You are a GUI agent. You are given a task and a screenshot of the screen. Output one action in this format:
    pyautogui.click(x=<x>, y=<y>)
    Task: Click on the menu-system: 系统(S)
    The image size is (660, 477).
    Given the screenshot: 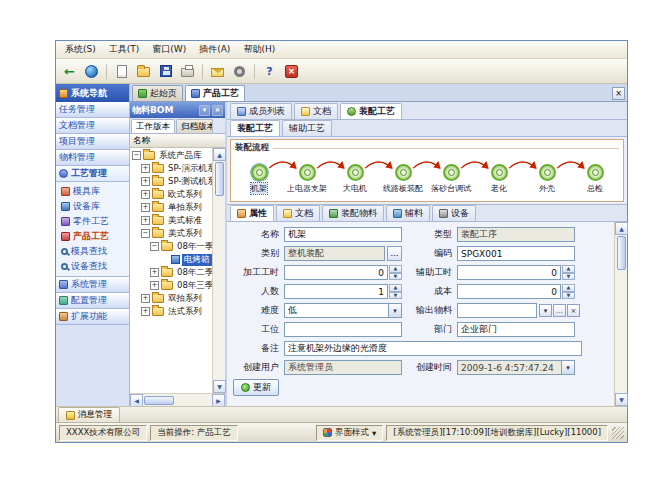 What is the action you would take?
    pyautogui.click(x=80, y=50)
    